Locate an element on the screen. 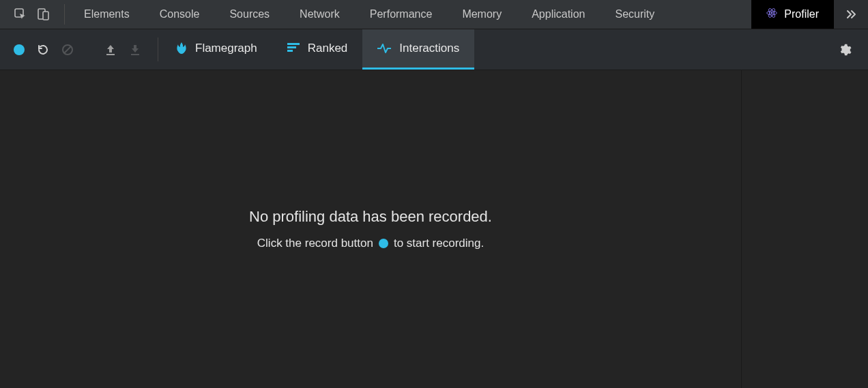 This screenshot has height=388, width=868. device-toolbar-icon is located at coordinates (44, 14).